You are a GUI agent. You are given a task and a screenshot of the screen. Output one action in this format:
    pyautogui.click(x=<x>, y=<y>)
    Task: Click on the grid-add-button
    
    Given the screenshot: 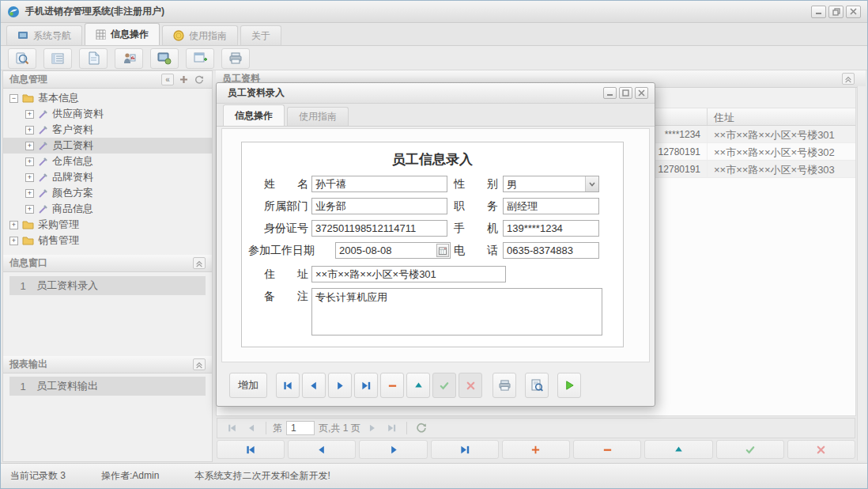 What is the action you would take?
    pyautogui.click(x=536, y=449)
    